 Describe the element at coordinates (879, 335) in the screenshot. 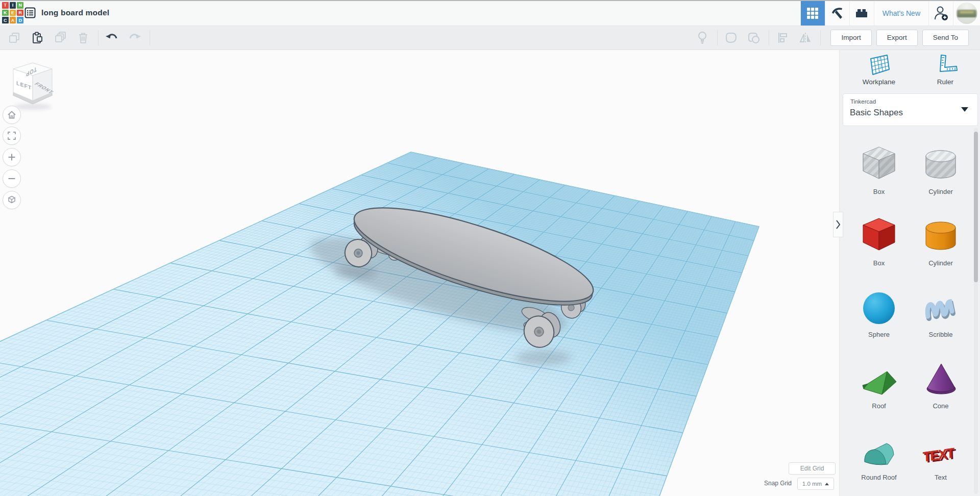

I see `shape-label: Sphere` at that location.